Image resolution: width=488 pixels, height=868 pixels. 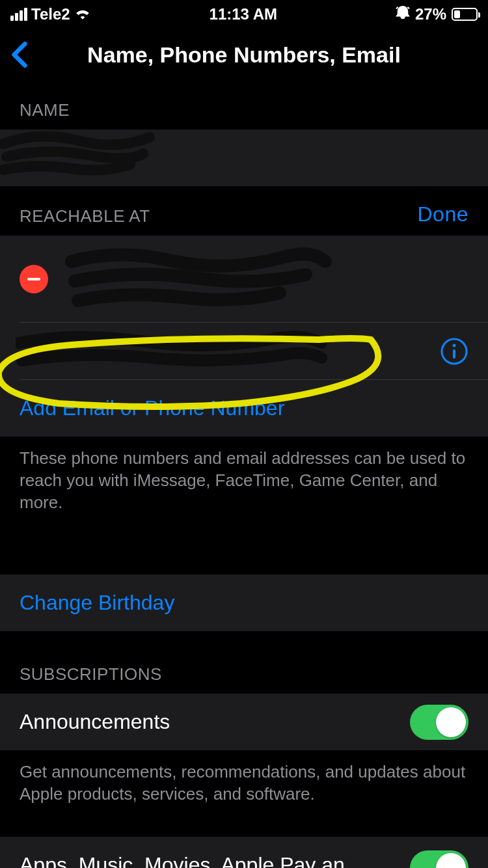 I want to click on alarm-icon, so click(x=403, y=14).